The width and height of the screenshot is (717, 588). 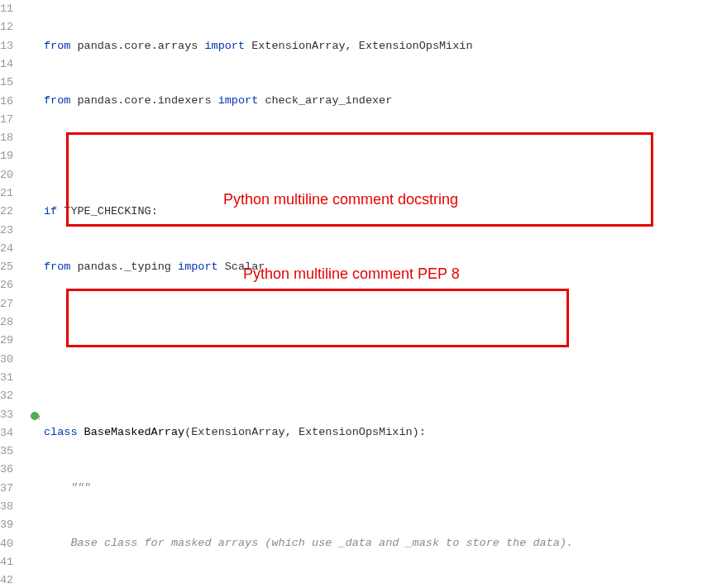 I want to click on line-number: 23, so click(x=12, y=231).